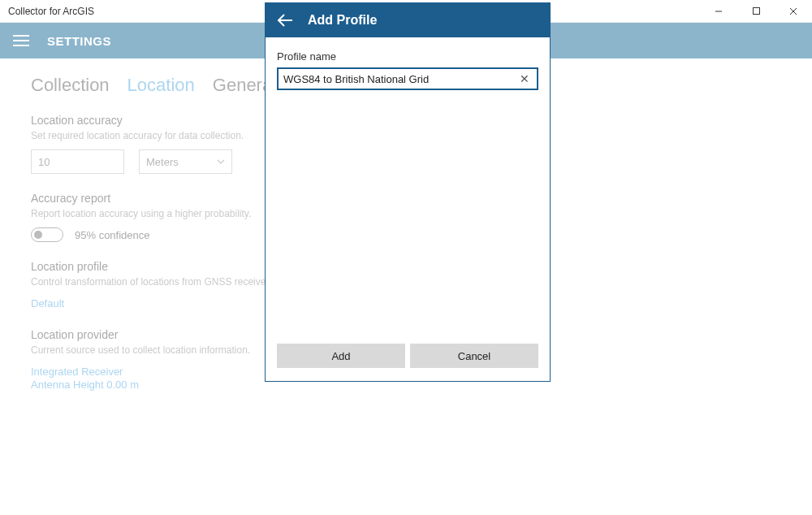 This screenshot has width=812, height=515. Describe the element at coordinates (112, 236) in the screenshot. I see `confidence-toggle-label: 95% confidence` at that location.